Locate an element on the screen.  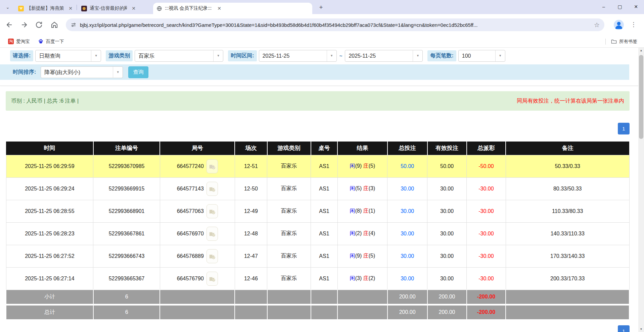
back-icon is located at coordinates (9, 25).